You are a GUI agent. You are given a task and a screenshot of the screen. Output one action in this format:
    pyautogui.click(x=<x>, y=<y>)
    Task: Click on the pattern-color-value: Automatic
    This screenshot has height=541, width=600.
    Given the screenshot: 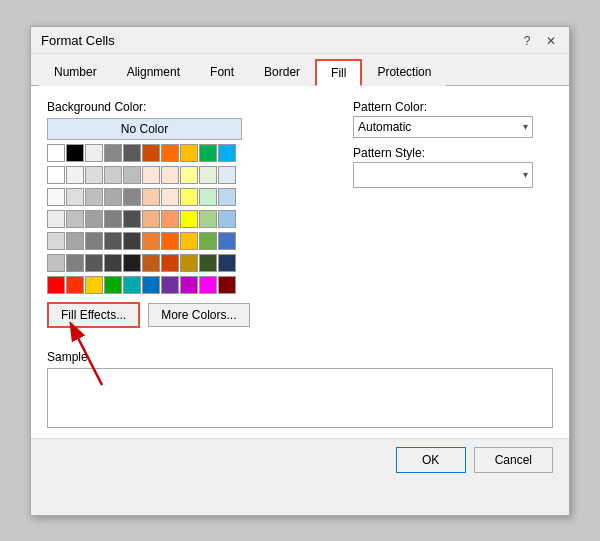 What is the action you would take?
    pyautogui.click(x=384, y=127)
    